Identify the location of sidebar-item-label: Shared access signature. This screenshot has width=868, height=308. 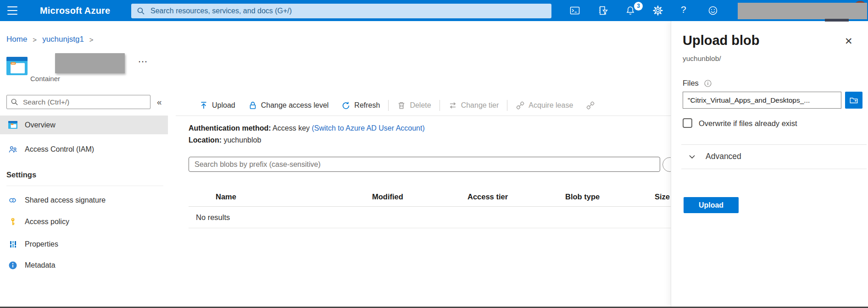
(65, 200).